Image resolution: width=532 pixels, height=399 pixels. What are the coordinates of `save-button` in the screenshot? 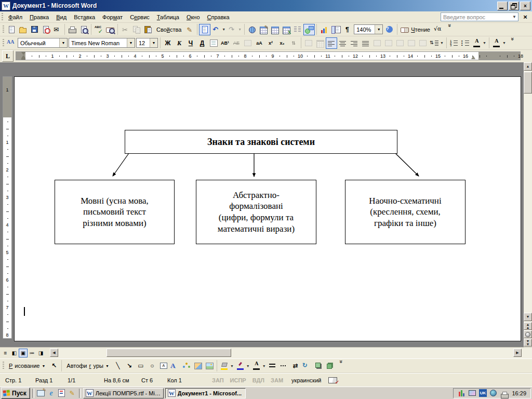 It's located at (34, 30).